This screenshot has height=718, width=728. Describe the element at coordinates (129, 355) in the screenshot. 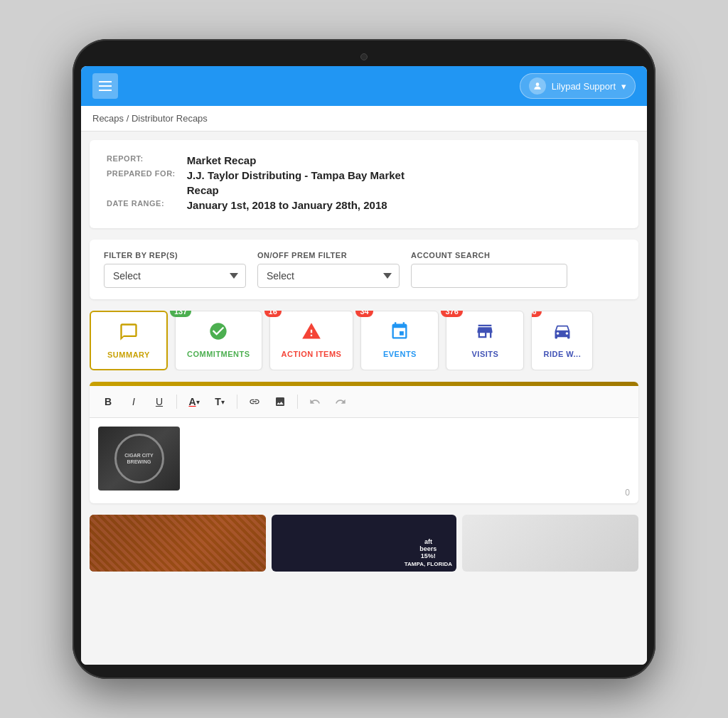

I see `tab-summary-label: SUMMARY` at that location.